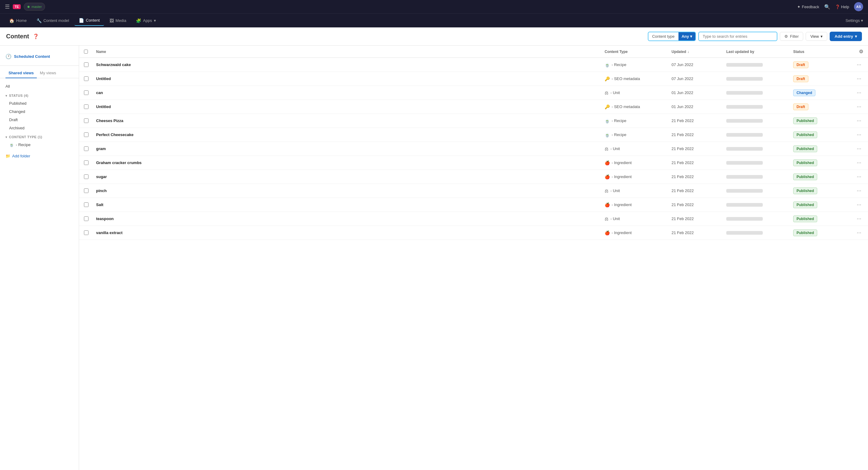  Describe the element at coordinates (861, 52) in the screenshot. I see `gear-icon: ⚙` at that location.